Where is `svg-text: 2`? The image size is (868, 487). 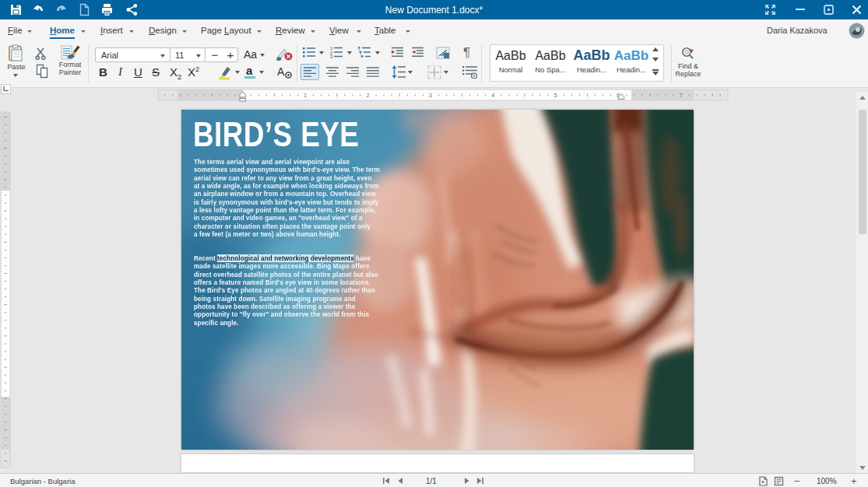
svg-text: 2 is located at coordinates (367, 95).